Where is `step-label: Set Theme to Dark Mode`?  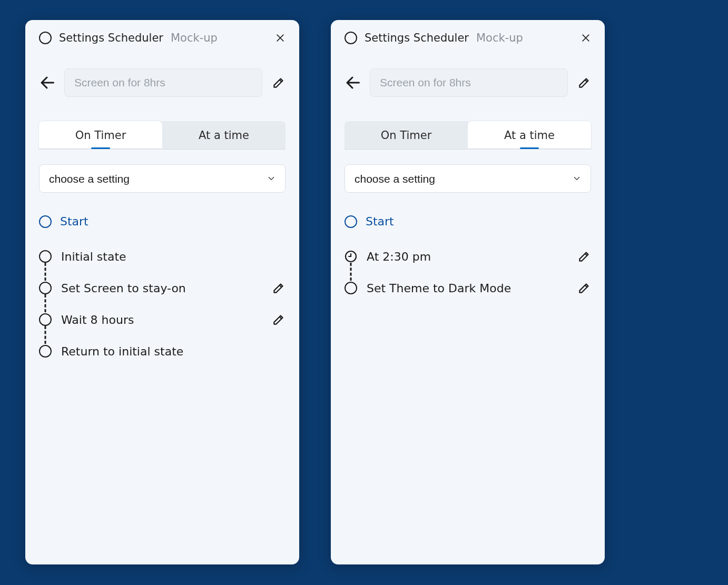 step-label: Set Theme to Dark Mode is located at coordinates (467, 289).